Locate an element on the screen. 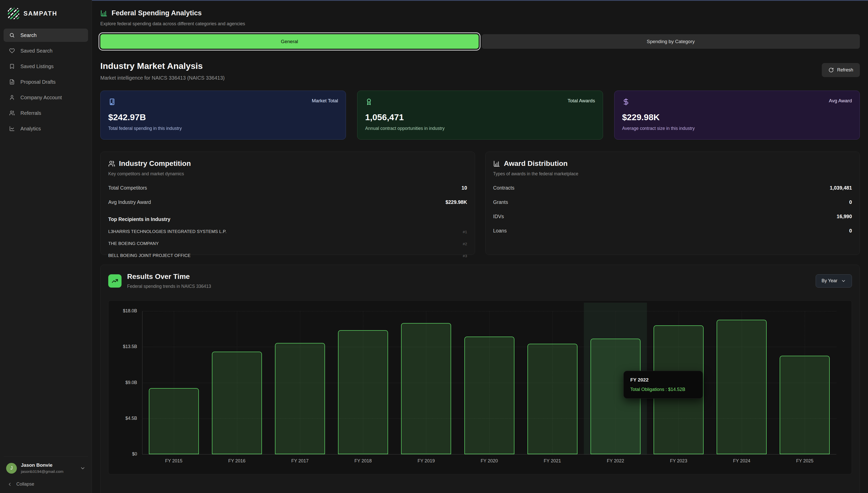  y-gridline is located at coordinates (489, 454).